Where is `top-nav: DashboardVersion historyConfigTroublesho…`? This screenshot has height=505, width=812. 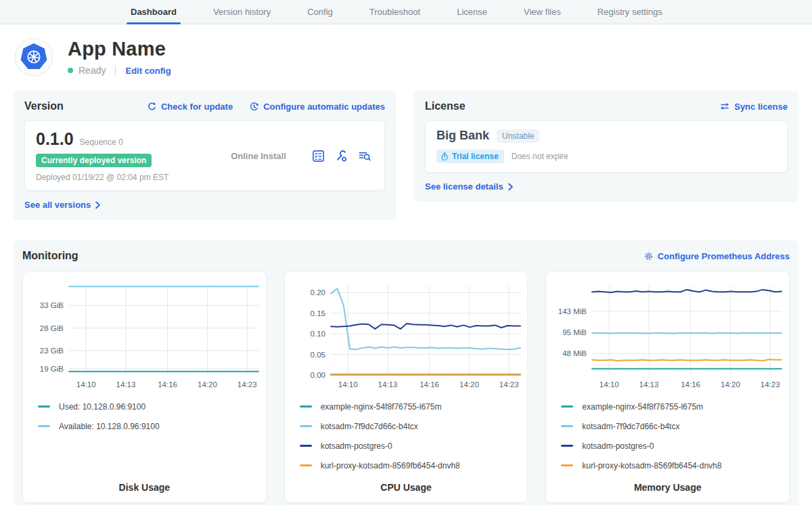
top-nav: DashboardVersion historyConfigTroublesho… is located at coordinates (406, 12).